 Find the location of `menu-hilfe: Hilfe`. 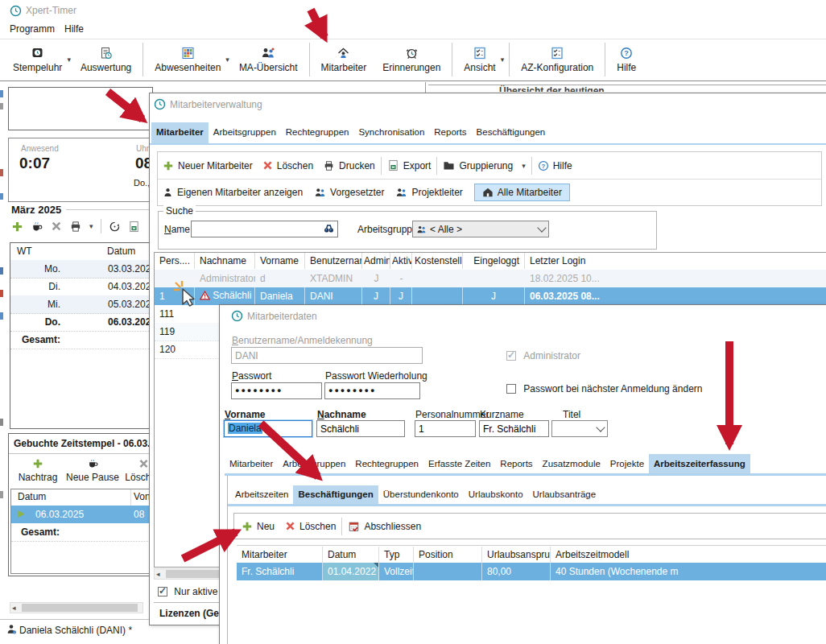

menu-hilfe: Hilfe is located at coordinates (74, 29).